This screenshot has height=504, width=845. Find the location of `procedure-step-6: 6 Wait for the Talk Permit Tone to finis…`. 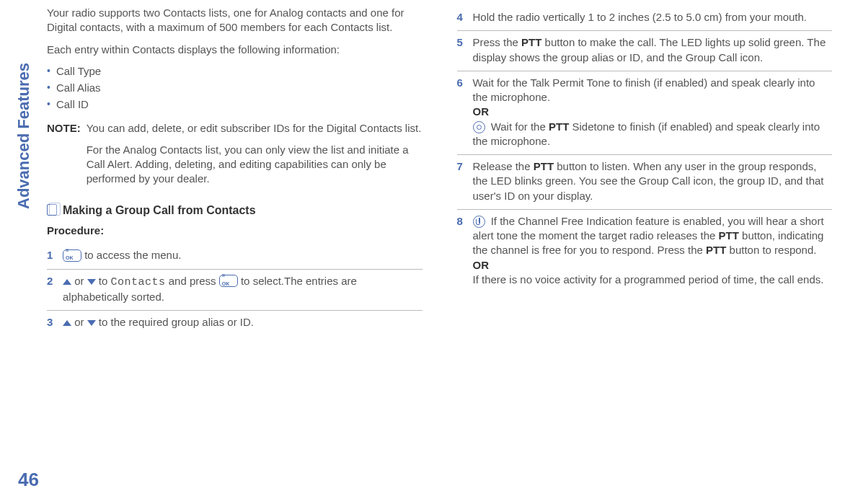

procedure-step-6: 6 Wait for the Talk Permit Tone to finis… is located at coordinates (645, 113).